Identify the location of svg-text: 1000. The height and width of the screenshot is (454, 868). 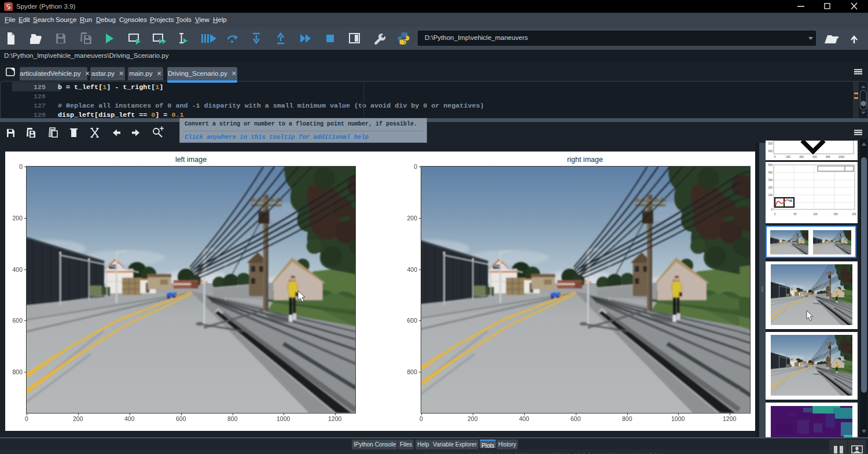
(841, 157).